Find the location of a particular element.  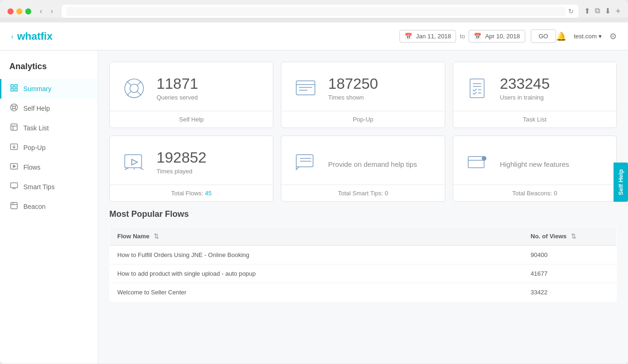

stat-number-task-list: 233245 is located at coordinates (552, 84).